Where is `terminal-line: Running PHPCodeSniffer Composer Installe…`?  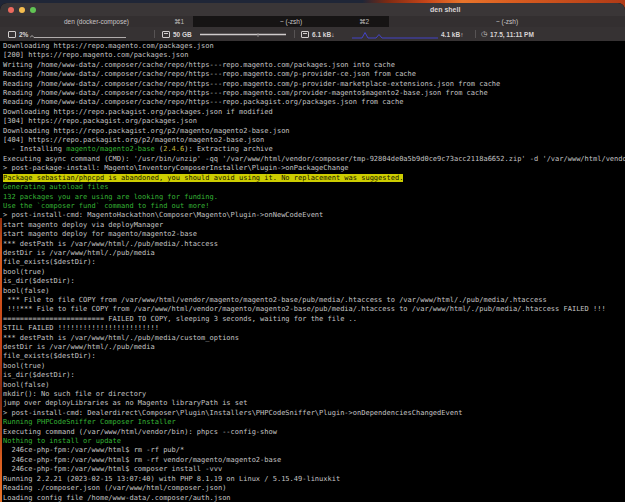 terminal-line: Running PHPCodeSniffer Composer Installe… is located at coordinates (314, 422).